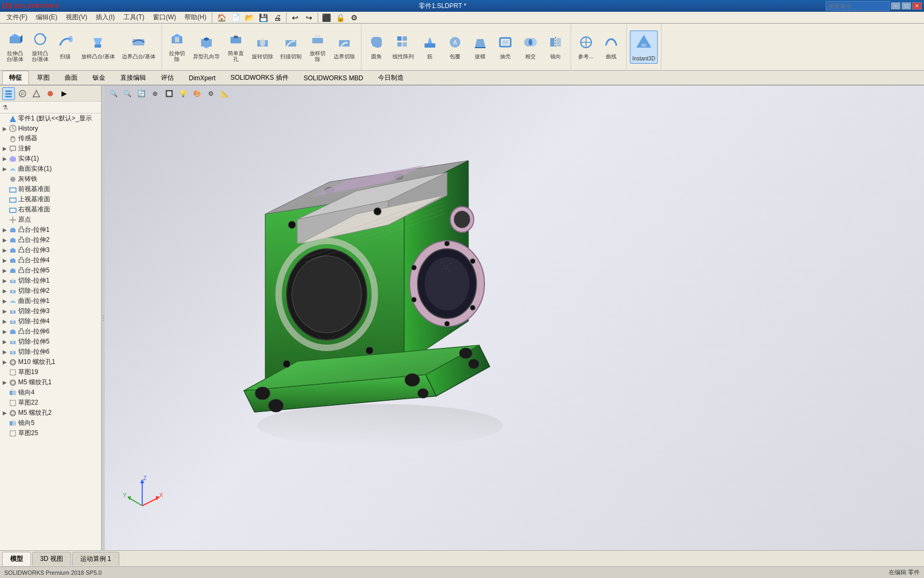  I want to click on tree-item-sensor: 传感器, so click(50, 138).